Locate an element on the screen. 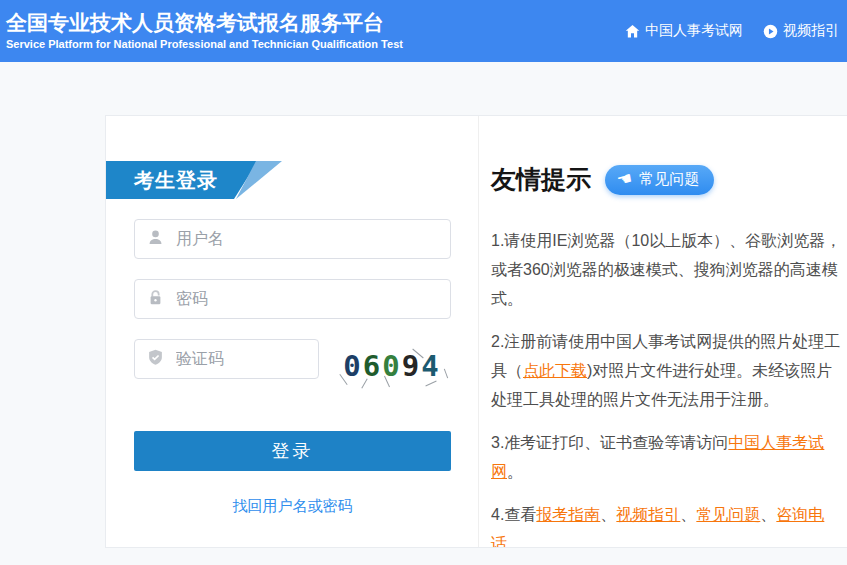  user-icon is located at coordinates (160, 240).